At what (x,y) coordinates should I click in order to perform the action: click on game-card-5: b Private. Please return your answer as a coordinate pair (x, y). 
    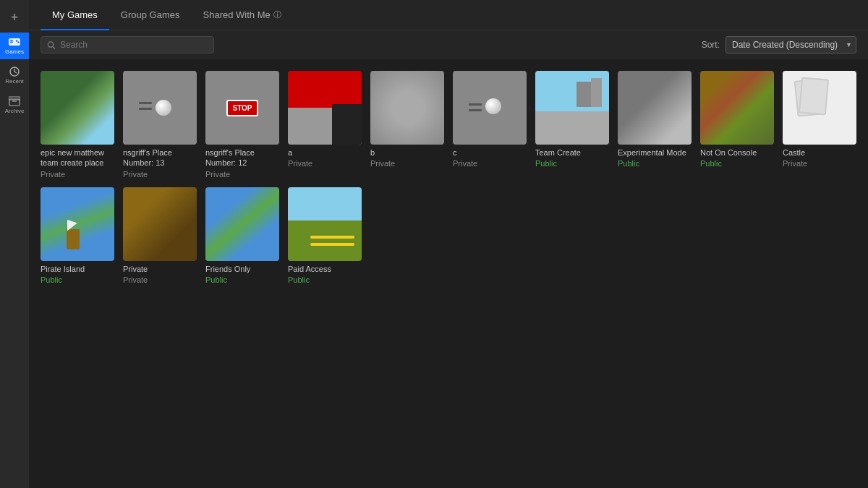
    Looking at the image, I should click on (407, 124).